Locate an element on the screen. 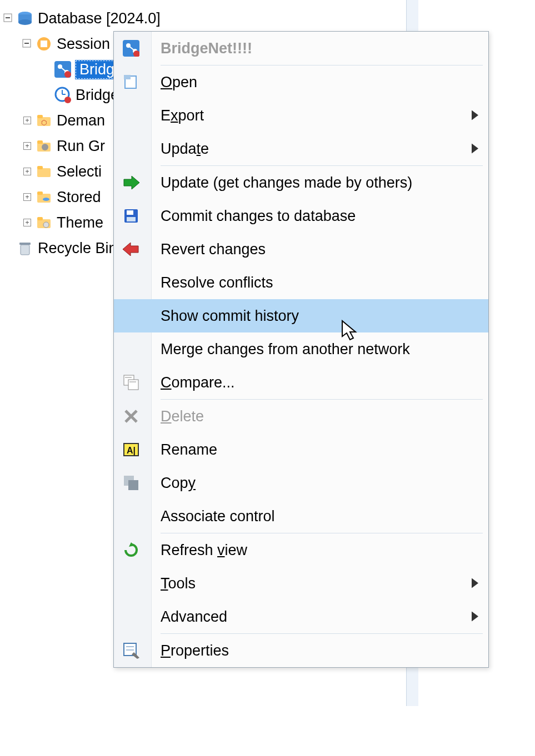 The height and width of the screenshot is (756, 535). menu-open: Open is located at coordinates (301, 82).